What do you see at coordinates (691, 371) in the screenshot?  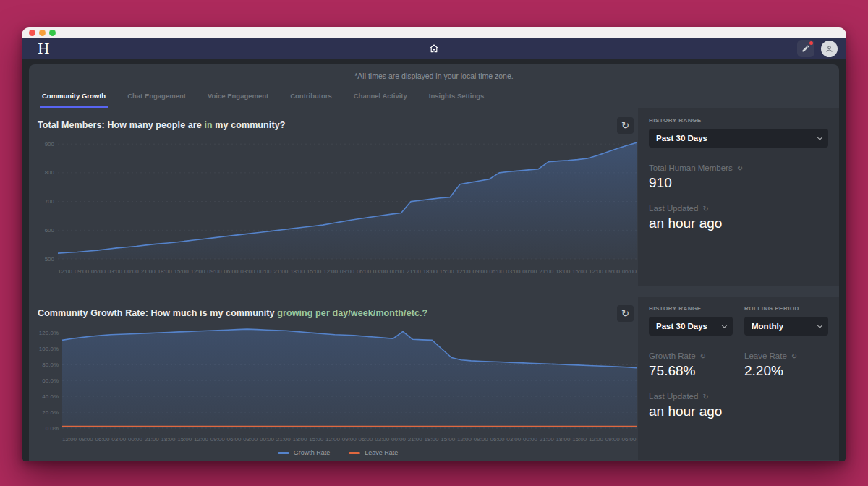 I see `stat-value: 75.68%` at bounding box center [691, 371].